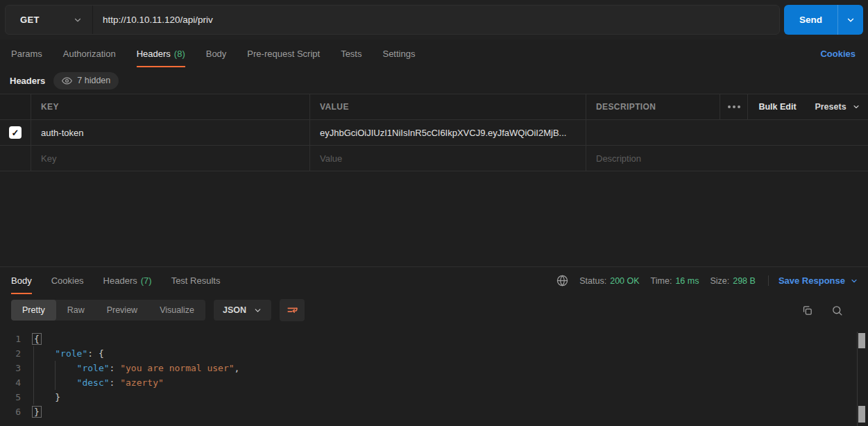 The width and height of the screenshot is (868, 426). Describe the element at coordinates (837, 311) in the screenshot. I see `search-icon` at that location.